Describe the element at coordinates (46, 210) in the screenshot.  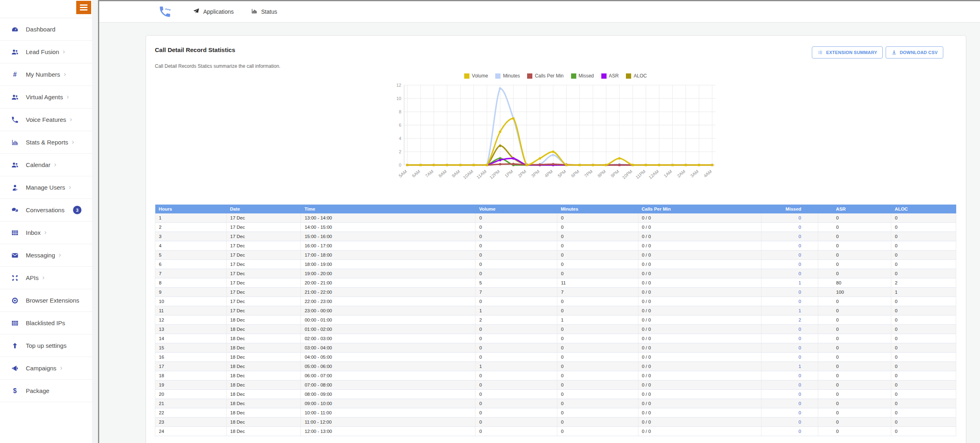
I see `sidebar-nav: DashboardLead Fusion›#My Numbers›Virtual…` at that location.